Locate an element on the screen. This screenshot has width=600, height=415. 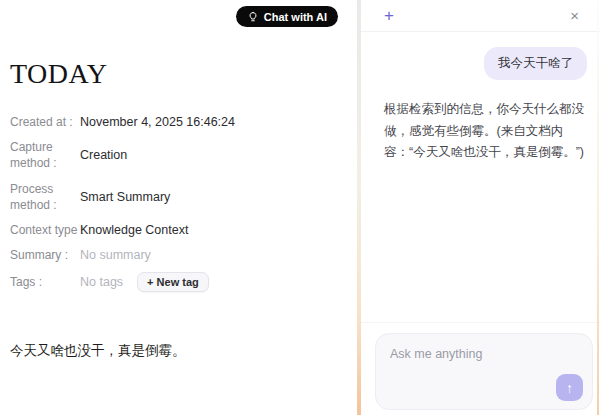
no-tags-text: No tags is located at coordinates (102, 282).